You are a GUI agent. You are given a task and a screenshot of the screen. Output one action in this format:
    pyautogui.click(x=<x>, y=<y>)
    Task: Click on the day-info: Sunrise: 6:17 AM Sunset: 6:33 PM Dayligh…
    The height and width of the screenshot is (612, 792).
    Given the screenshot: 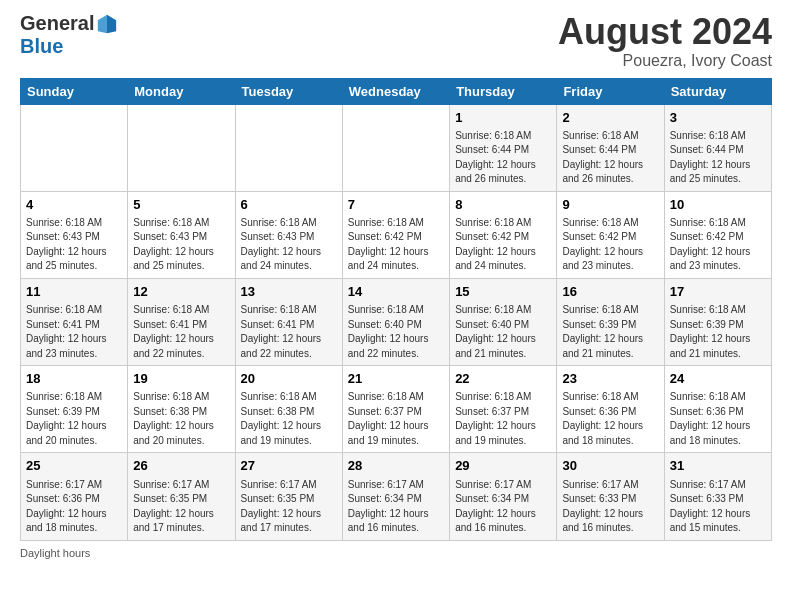 What is the action you would take?
    pyautogui.click(x=718, y=507)
    